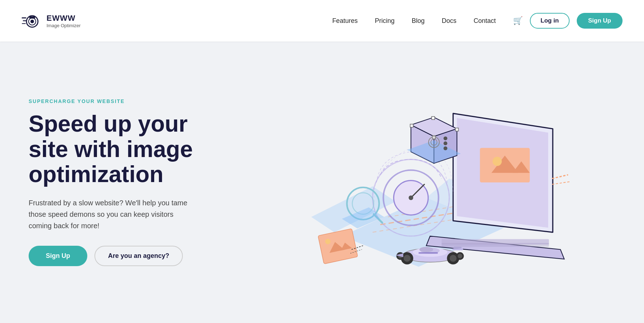  Describe the element at coordinates (385, 21) in the screenshot. I see `nav-item-pricing: Pricing` at that location.